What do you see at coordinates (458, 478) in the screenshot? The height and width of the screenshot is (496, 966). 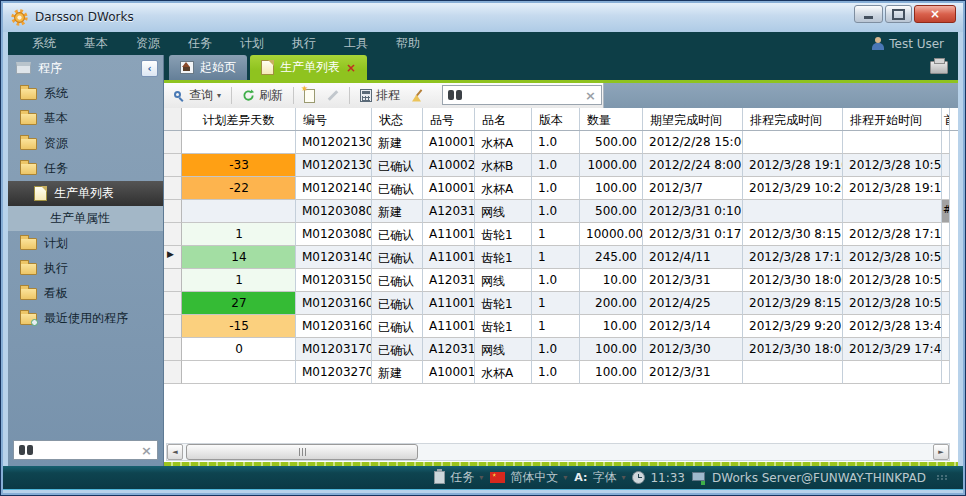 I see `task-menu: 任务 ▾` at bounding box center [458, 478].